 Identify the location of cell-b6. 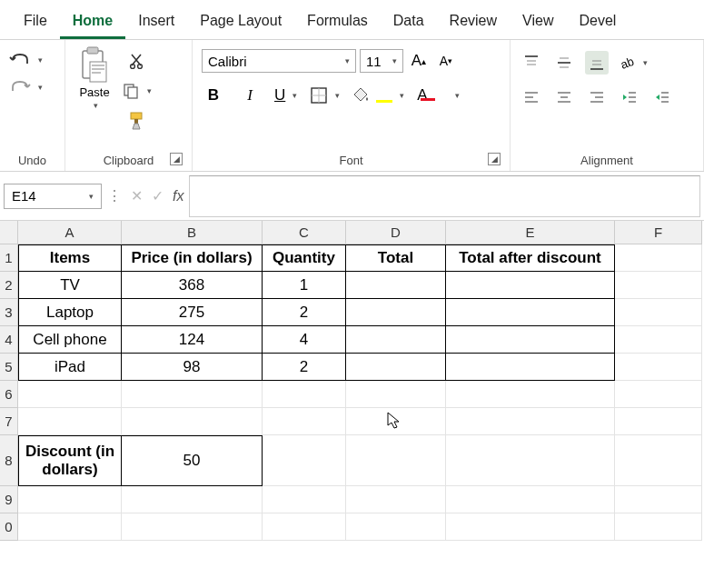
(193, 394).